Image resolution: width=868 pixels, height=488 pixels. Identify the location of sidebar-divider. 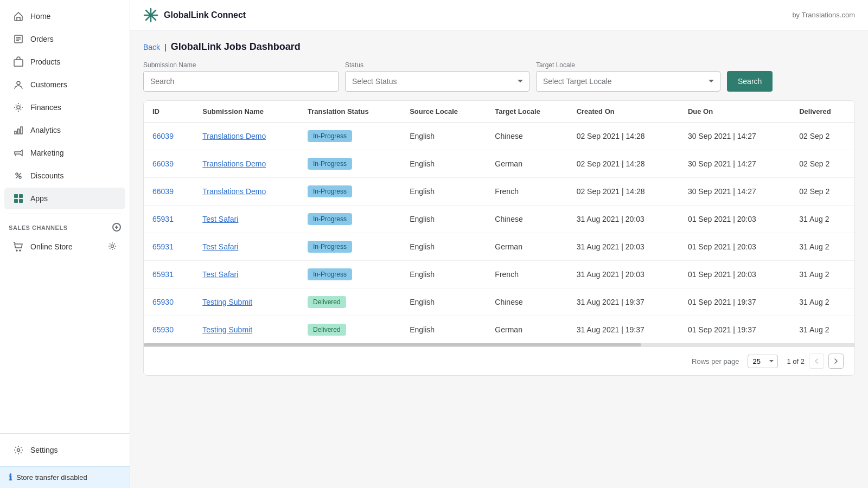
(65, 214).